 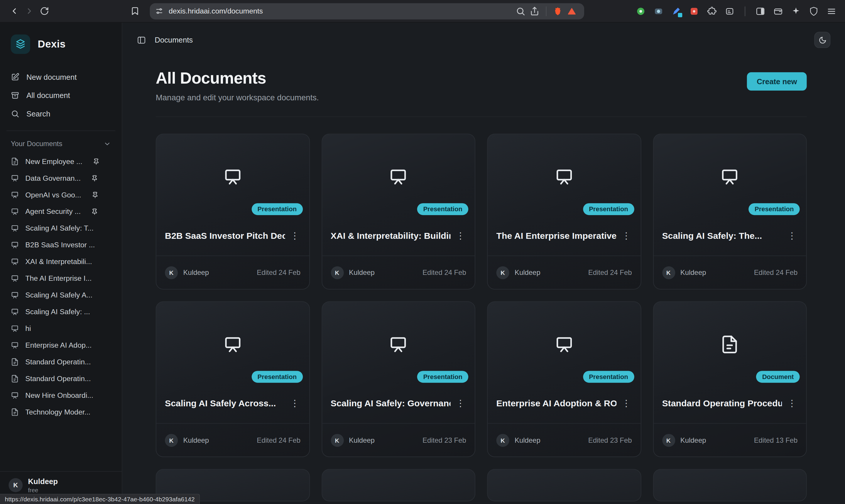 What do you see at coordinates (730, 11) in the screenshot?
I see `tab-box-button` at bounding box center [730, 11].